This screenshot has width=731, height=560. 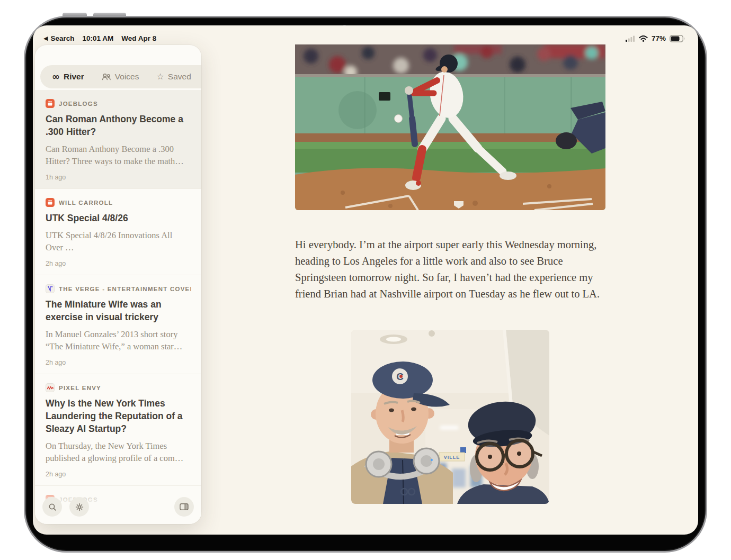 I want to click on back-label: Search, so click(x=63, y=38).